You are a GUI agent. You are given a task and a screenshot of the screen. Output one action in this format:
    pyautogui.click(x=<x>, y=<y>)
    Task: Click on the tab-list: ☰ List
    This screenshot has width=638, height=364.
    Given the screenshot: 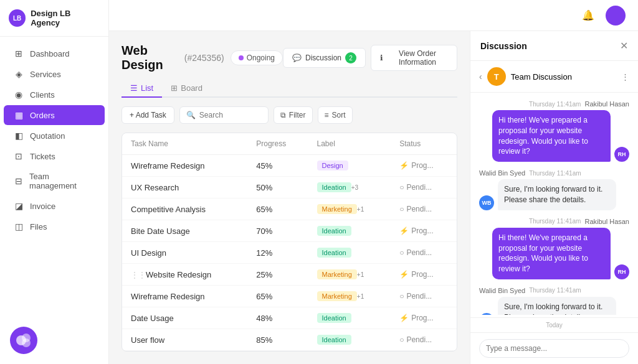 What is the action you would take?
    pyautogui.click(x=142, y=88)
    